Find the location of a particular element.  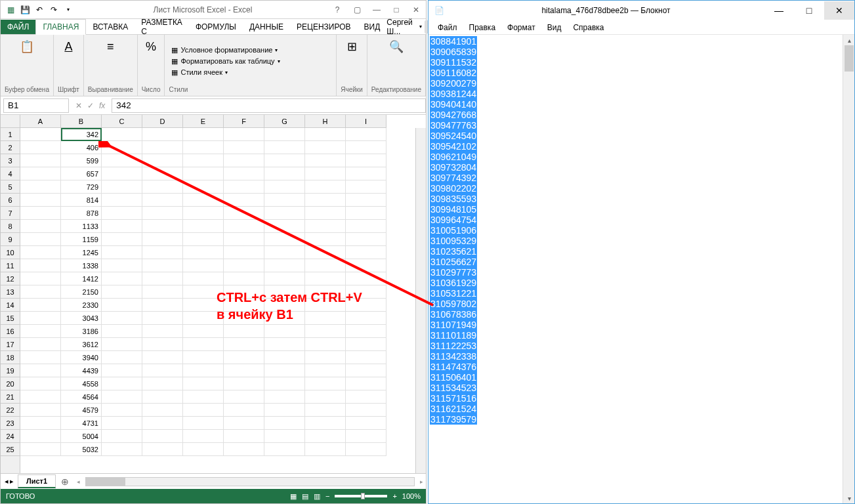

cell: 3612 is located at coordinates (81, 345).